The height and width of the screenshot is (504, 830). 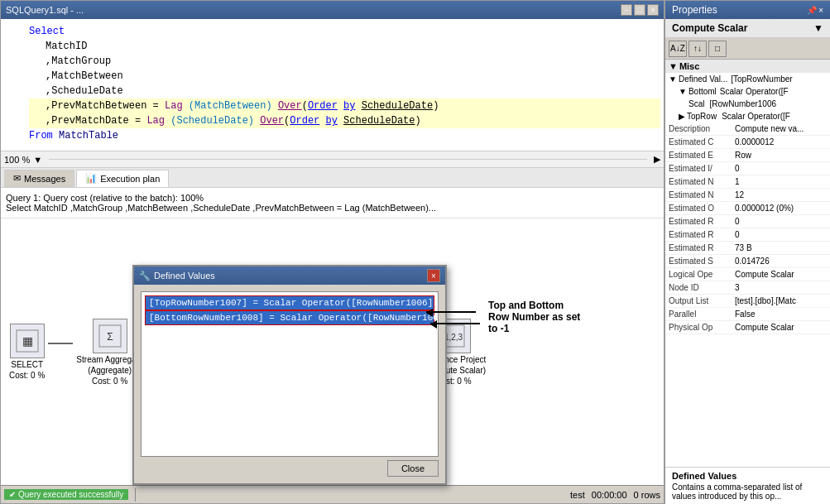 I want to click on toprow-key: TopRow, so click(x=702, y=116).